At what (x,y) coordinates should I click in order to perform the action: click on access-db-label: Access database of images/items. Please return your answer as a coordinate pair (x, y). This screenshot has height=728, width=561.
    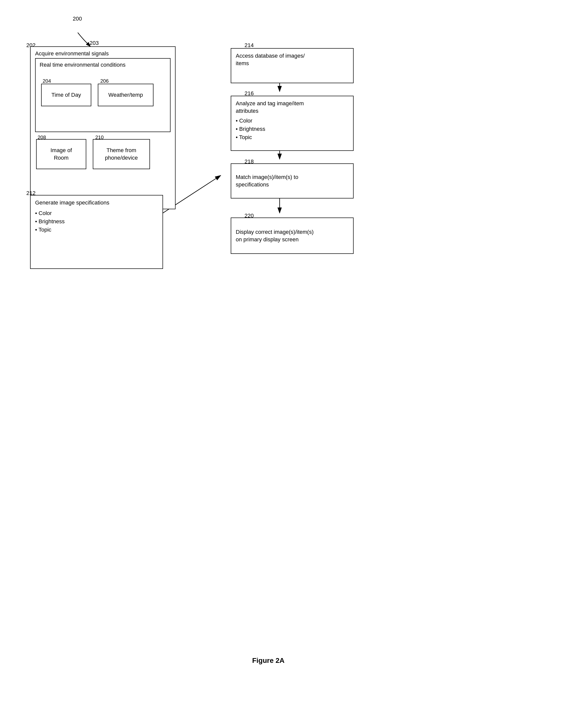
    Looking at the image, I should click on (270, 59).